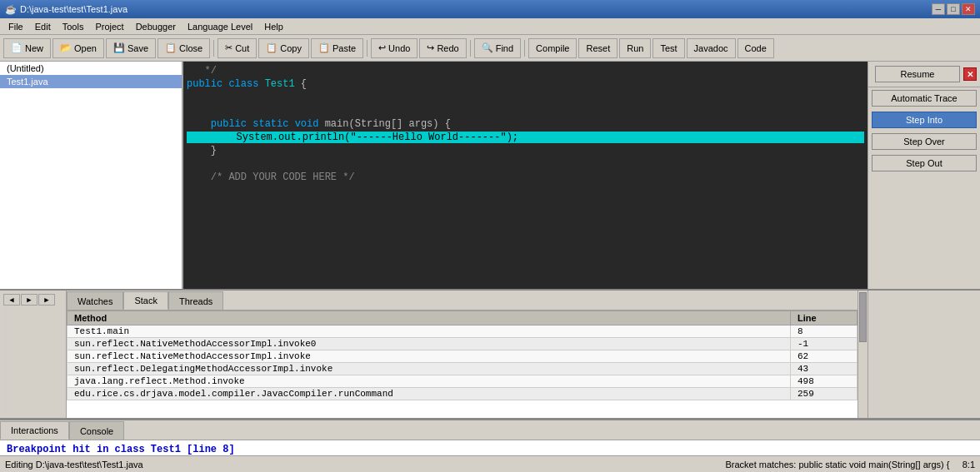  What do you see at coordinates (183, 48) in the screenshot?
I see `close-button: 📋 Close` at bounding box center [183, 48].